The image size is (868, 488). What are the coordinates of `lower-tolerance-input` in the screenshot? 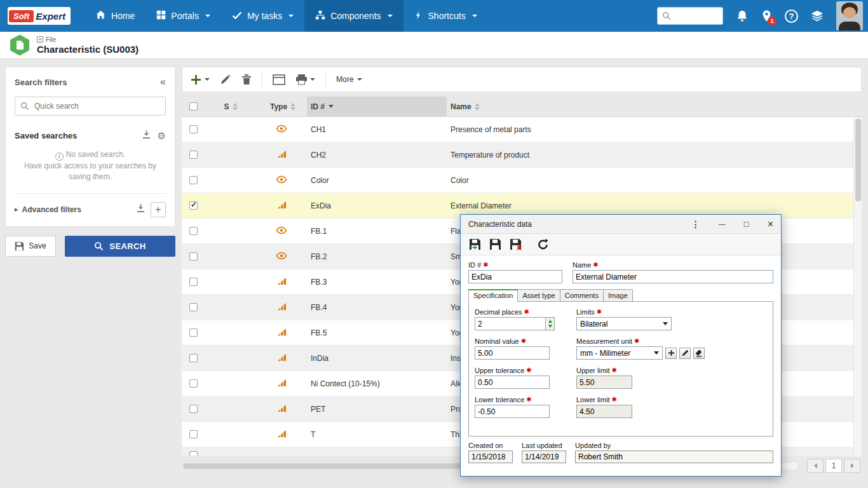 It's located at (512, 412).